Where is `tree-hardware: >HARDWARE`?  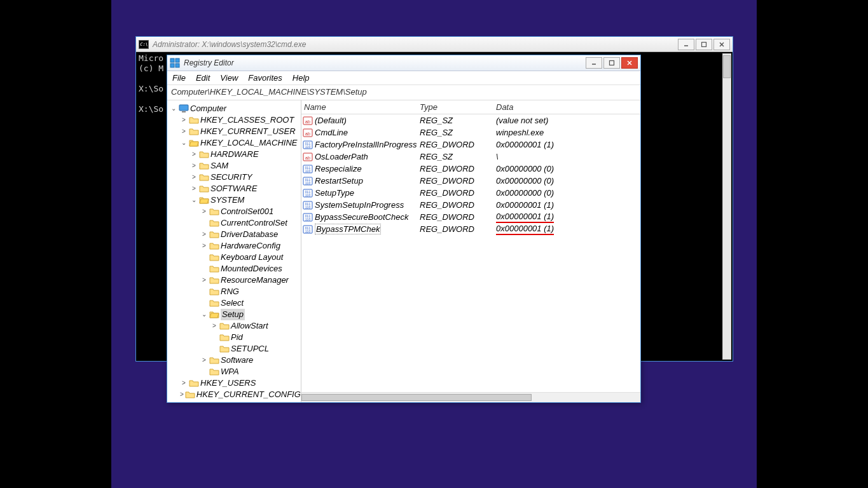 tree-hardware: >HARDWARE is located at coordinates (245, 154).